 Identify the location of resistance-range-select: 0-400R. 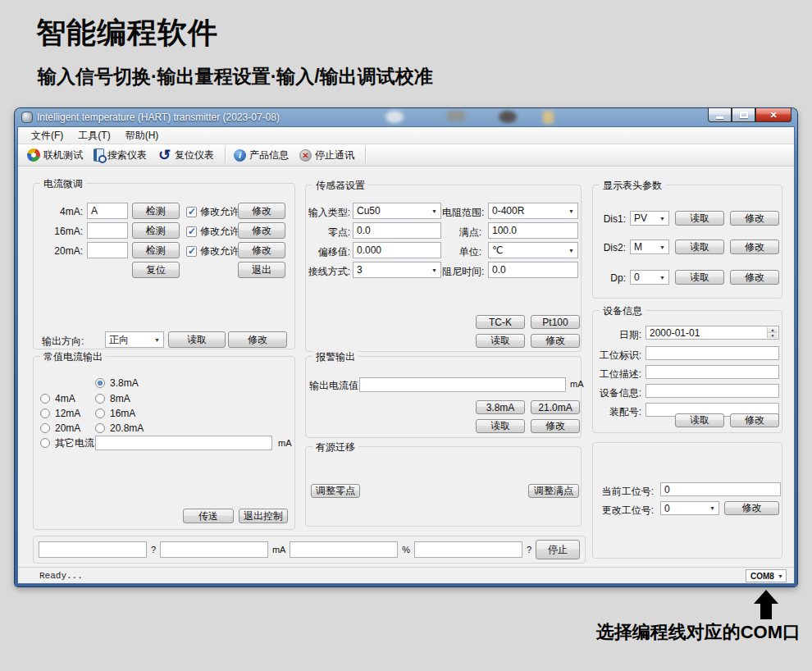
(533, 211).